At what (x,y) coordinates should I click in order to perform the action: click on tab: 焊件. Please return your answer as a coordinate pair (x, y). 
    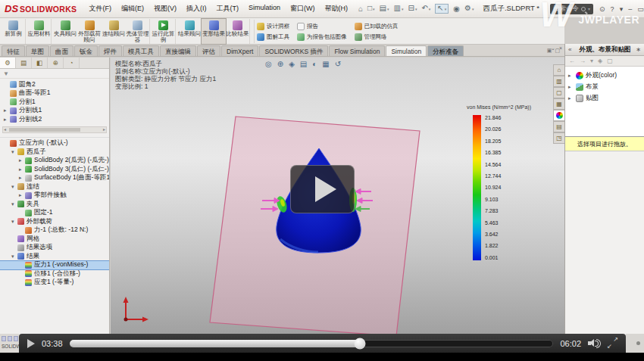
    Looking at the image, I should click on (111, 51).